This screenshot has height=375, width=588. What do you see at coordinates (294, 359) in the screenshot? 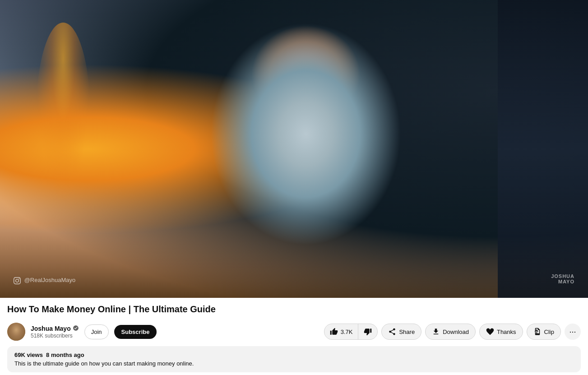
I see `video-description: 69K views 8 months ago This is the ultim…` at bounding box center [294, 359].